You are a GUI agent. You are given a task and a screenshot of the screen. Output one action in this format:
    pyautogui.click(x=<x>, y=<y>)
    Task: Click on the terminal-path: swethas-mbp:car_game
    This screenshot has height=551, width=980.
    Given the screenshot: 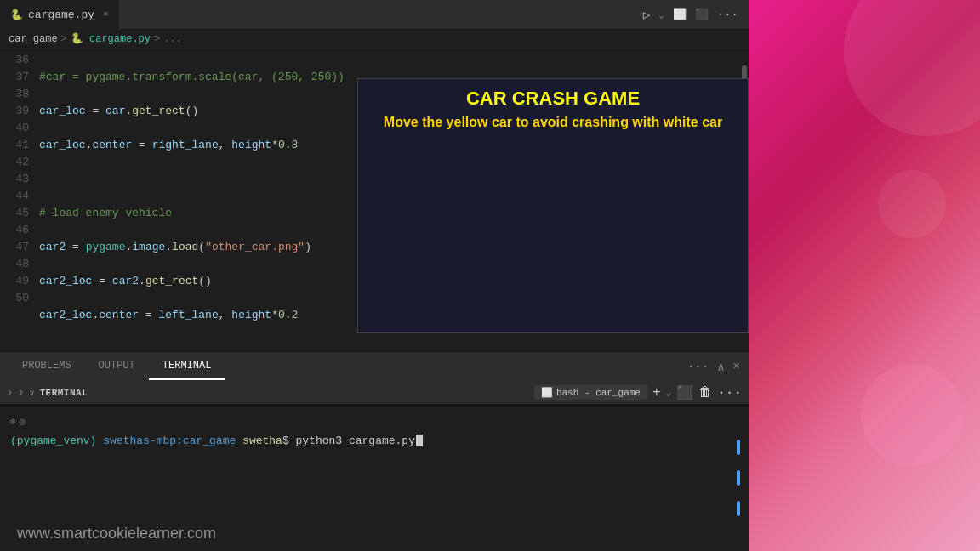 What is the action you would take?
    pyautogui.click(x=169, y=441)
    